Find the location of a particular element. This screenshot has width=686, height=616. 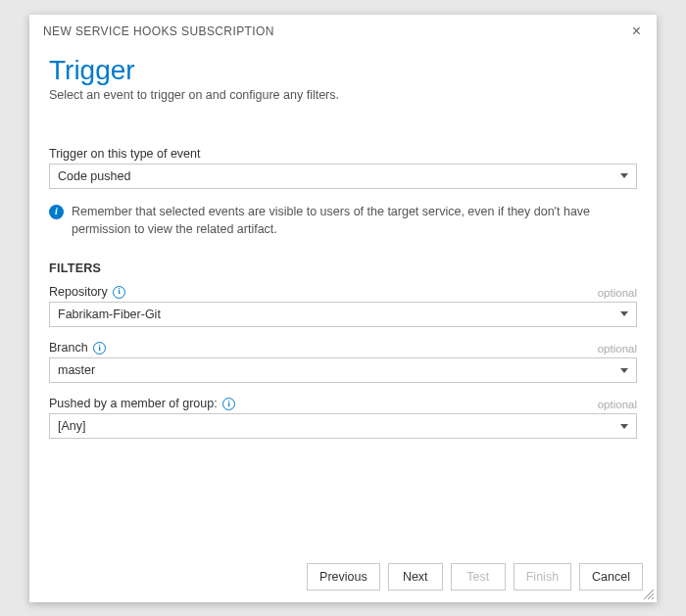

event-type-label: Trigger on this type of event is located at coordinates (124, 154).